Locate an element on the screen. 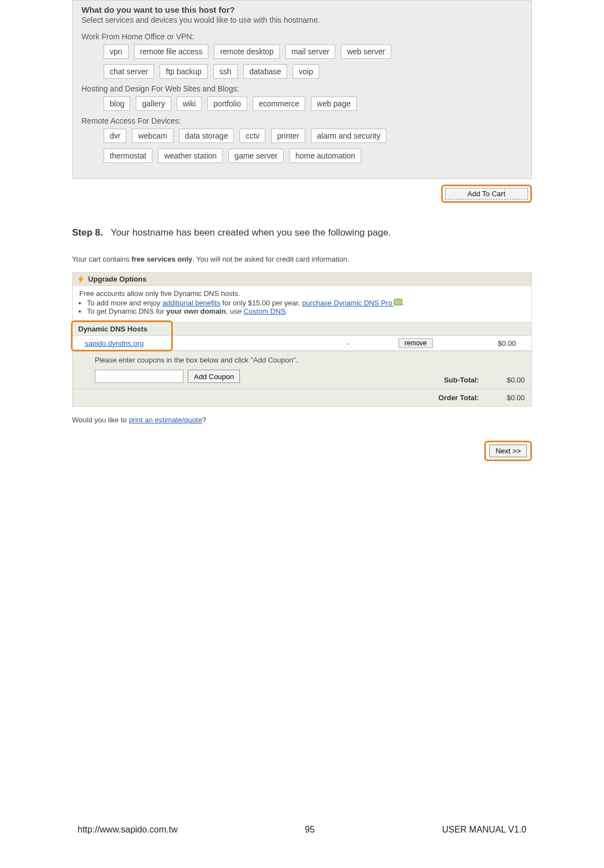 The height and width of the screenshot is (868, 604). tag-web-page: web page is located at coordinates (334, 104).